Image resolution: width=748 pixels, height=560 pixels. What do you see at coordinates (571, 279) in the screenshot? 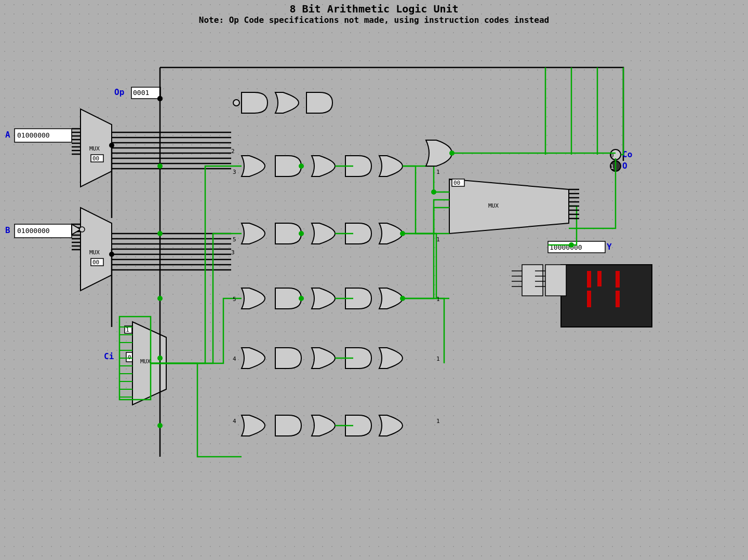
I see `seg-left-topleft` at bounding box center [571, 279].